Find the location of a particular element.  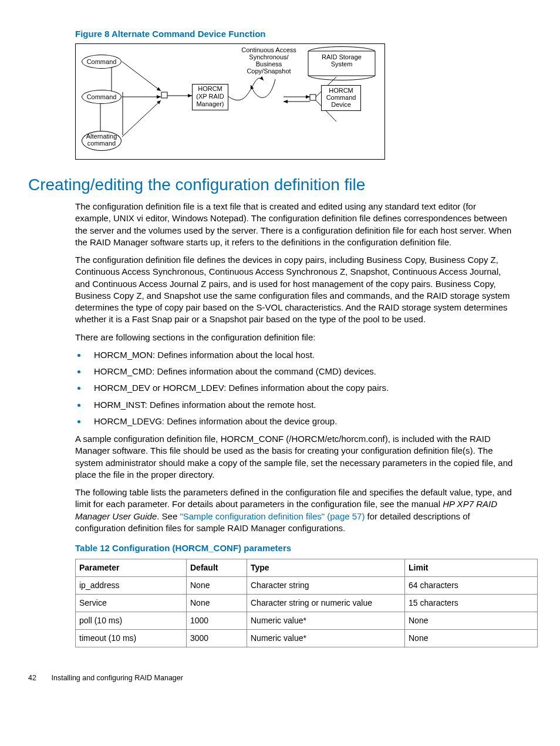

table-header-row: Parameter Default Type Limit is located at coordinates (306, 568).